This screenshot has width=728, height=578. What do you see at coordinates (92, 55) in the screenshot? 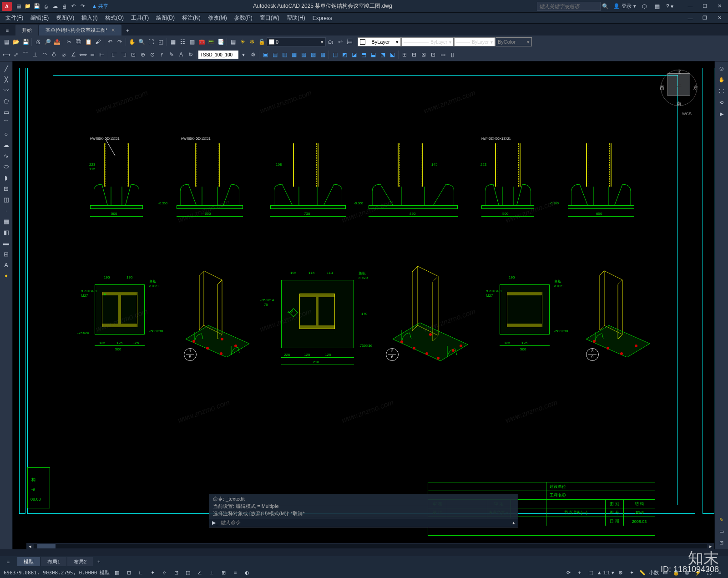
I see `dimbase-icon: ⫤` at bounding box center [92, 55].